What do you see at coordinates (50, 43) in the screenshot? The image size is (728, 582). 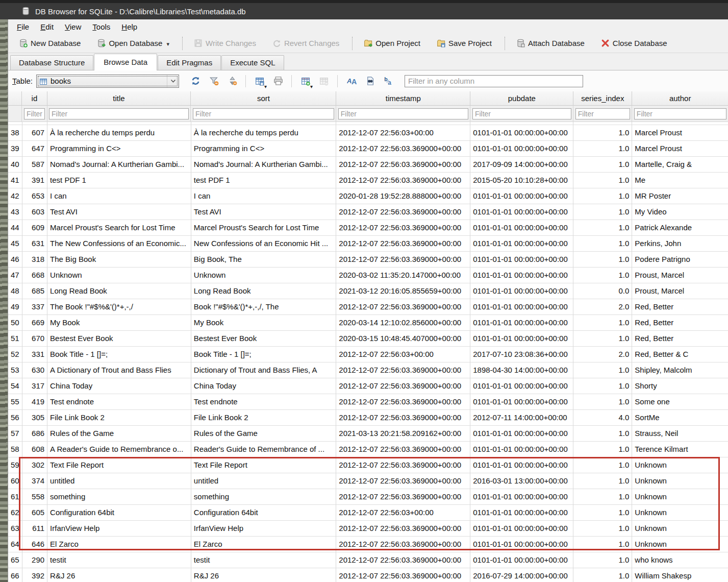 I see `new-database-button: New Database` at bounding box center [50, 43].